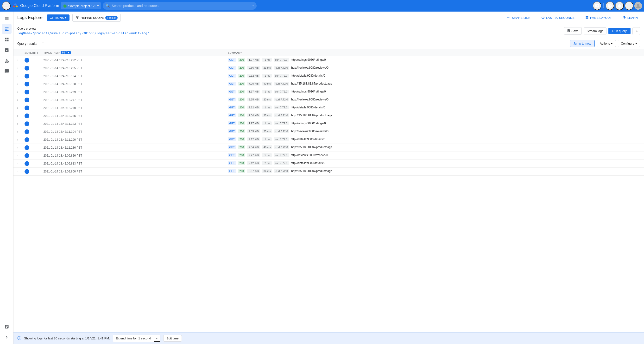 Image resolution: width=644 pixels, height=344 pixels. What do you see at coordinates (630, 18) in the screenshot?
I see `learn-button: LEARN` at bounding box center [630, 18].